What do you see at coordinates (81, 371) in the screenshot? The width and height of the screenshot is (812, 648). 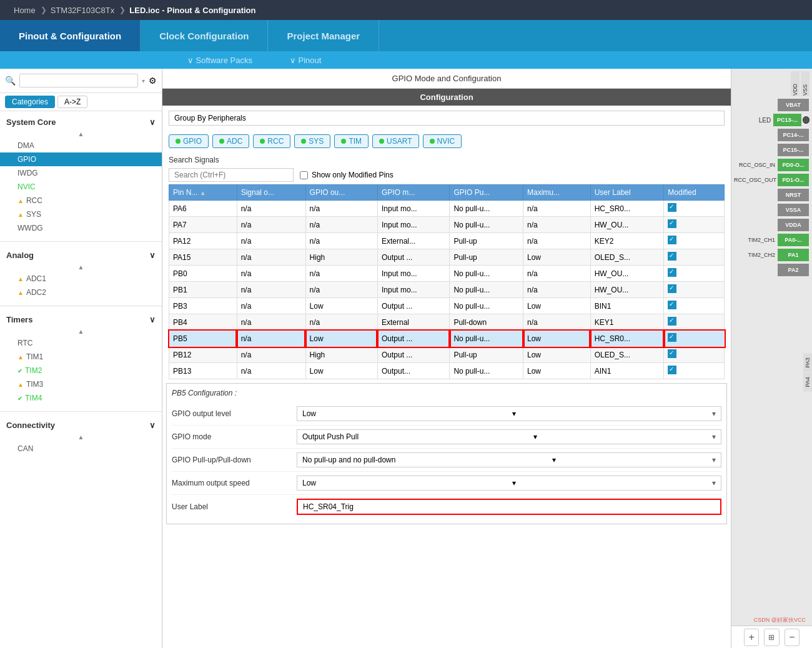 I see `sidebar-item-tim2: ✔ TIM2` at bounding box center [81, 371].